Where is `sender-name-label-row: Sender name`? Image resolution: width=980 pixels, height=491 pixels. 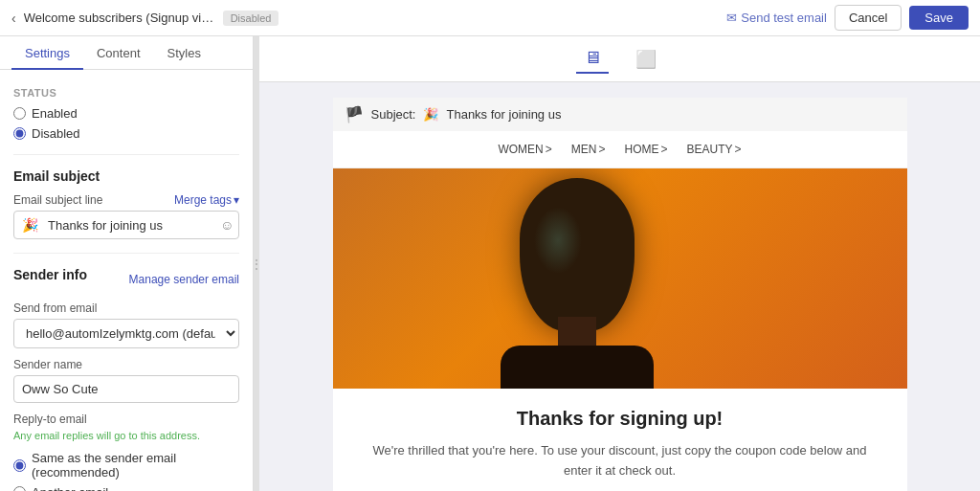
sender-name-label-row: Sender name is located at coordinates (126, 365).